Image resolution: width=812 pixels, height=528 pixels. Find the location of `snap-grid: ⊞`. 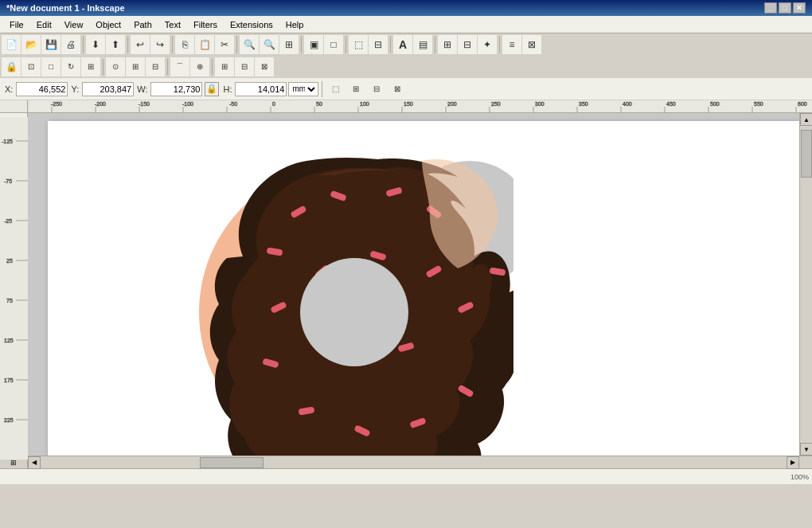

snap-grid: ⊞ is located at coordinates (135, 67).